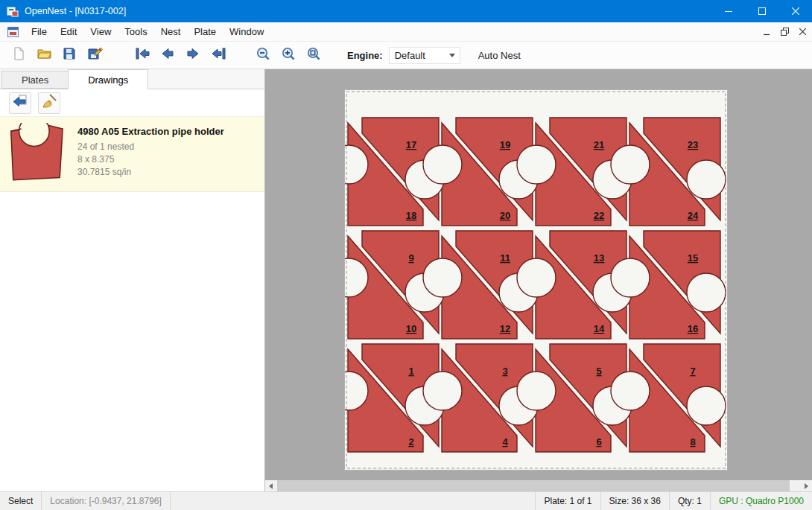 Image resolution: width=812 pixels, height=510 pixels. I want to click on part-number-label: 19, so click(505, 144).